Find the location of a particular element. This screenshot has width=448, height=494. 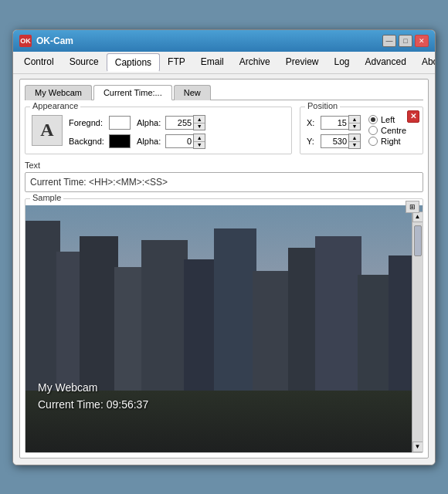

menu-bar: Control Source Captions FTP Email Archiv… is located at coordinates (224, 63).